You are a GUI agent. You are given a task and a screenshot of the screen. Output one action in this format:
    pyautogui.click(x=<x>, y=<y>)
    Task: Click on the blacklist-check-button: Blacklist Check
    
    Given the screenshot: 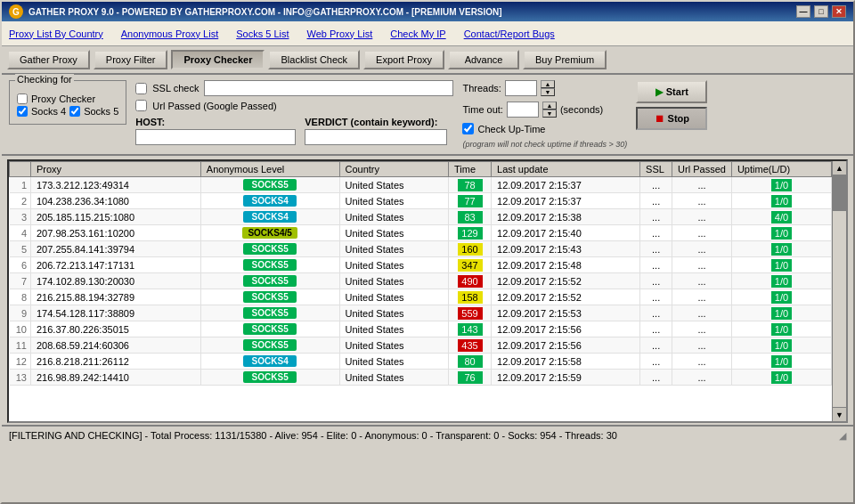 What is the action you would take?
    pyautogui.click(x=314, y=60)
    